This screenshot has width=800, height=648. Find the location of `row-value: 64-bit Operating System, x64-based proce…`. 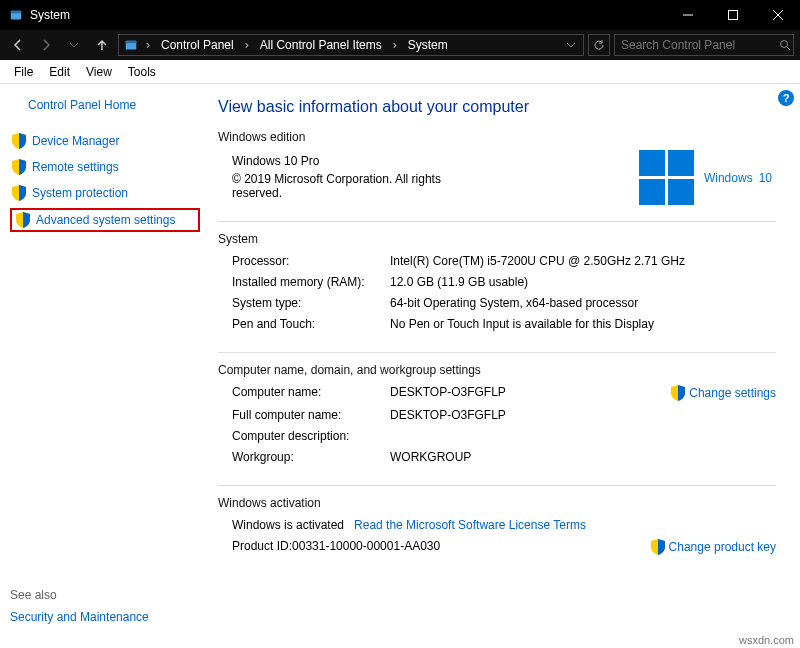

row-value: 64-bit Operating System, x64-based proce… is located at coordinates (583, 303).